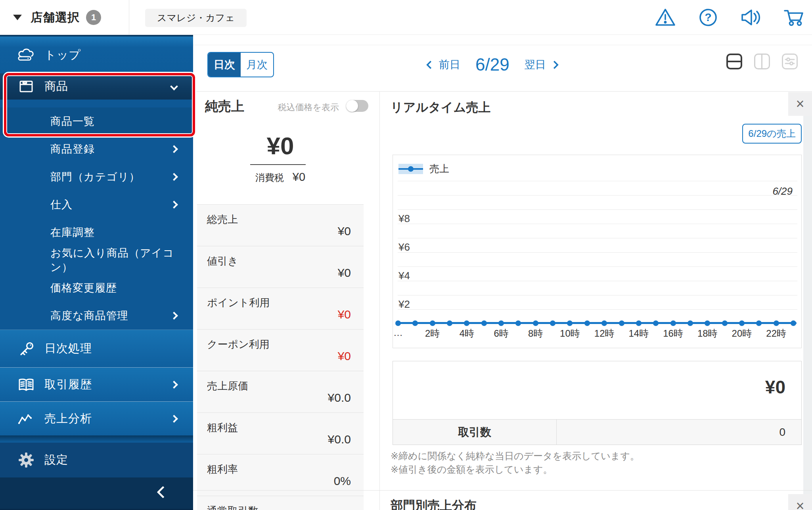 Image resolution: width=812 pixels, height=510 pixels. I want to click on store-selector: 店舗選択 1, so click(57, 17).